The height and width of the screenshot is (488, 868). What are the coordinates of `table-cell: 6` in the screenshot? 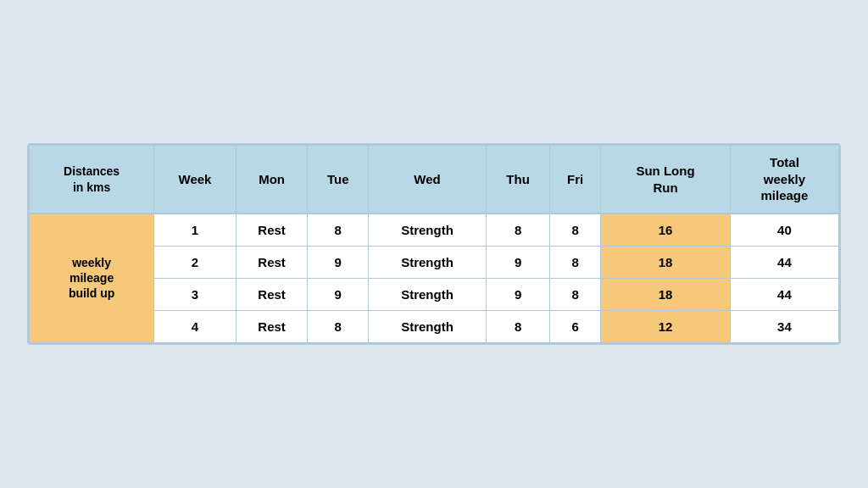 It's located at (576, 326).